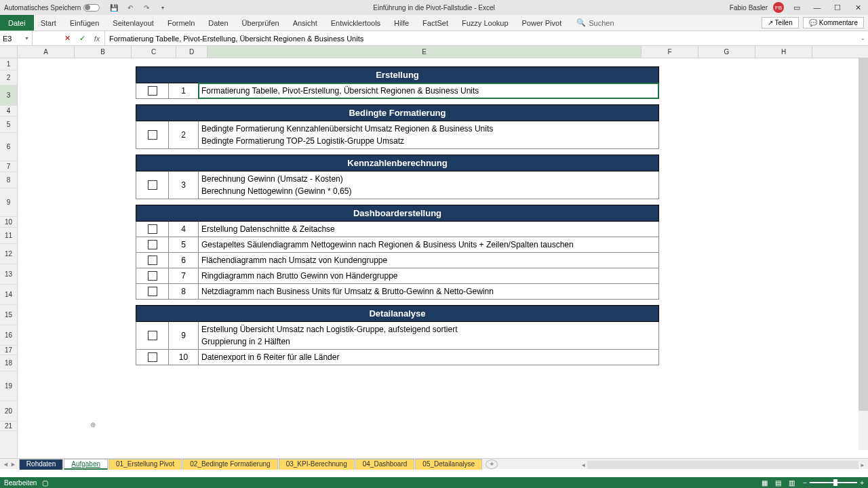  Describe the element at coordinates (305, 23) in the screenshot. I see `tab-ansicht: Ansicht` at that location.